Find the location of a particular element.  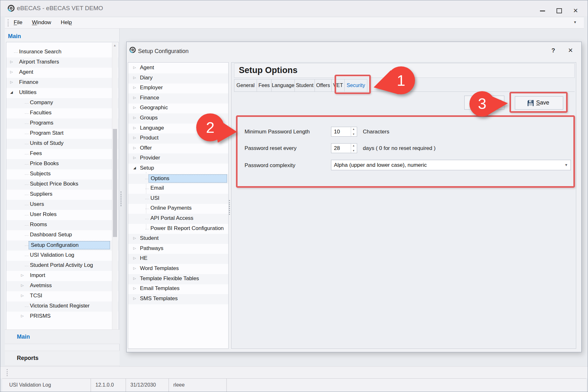

tree-item-avetmiss: ▷Avetmiss is located at coordinates (62, 286).